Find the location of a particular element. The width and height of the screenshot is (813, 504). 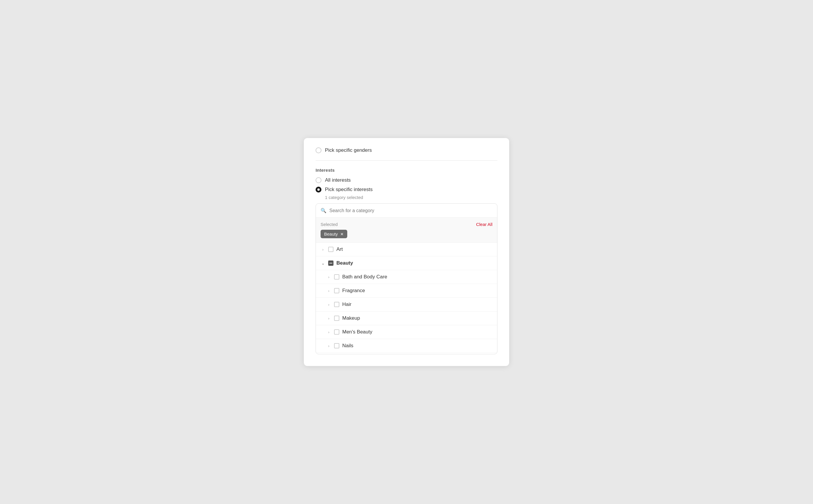

category-box: 🔍 Selected Clear All Beauty ✕ › Art is located at coordinates (406, 279).